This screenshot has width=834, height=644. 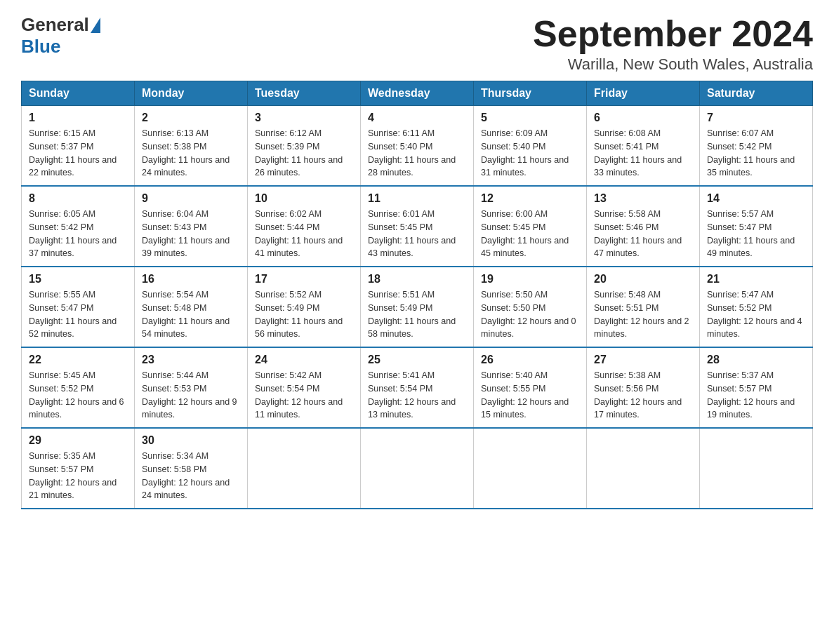 What do you see at coordinates (190, 395) in the screenshot?
I see `day-info: Sunrise: 5:44 AMSunset: 5:53 PMDaylight:…` at bounding box center [190, 395].